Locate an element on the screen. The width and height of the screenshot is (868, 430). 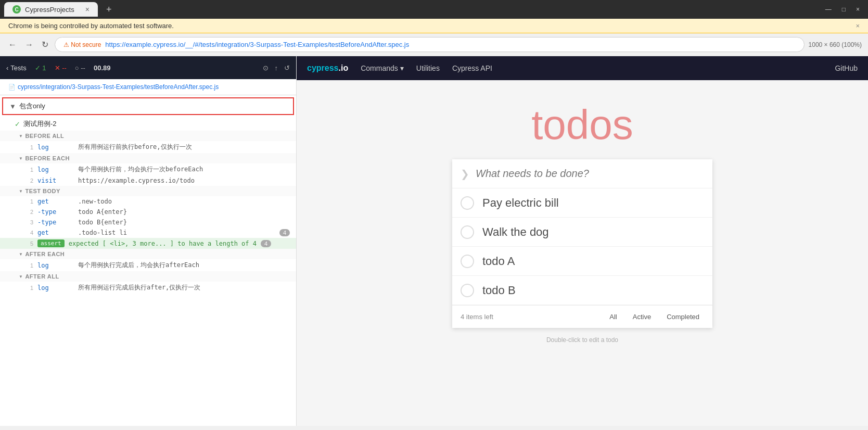
browser-title-bar: C CypressProjects × + — □ × is located at coordinates (434, 9).